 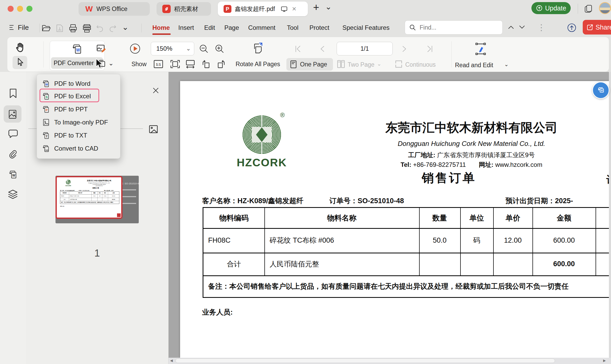 What do you see at coordinates (390, 361) in the screenshot?
I see `horizontal-scrollbar: ◂ ▸` at bounding box center [390, 361].